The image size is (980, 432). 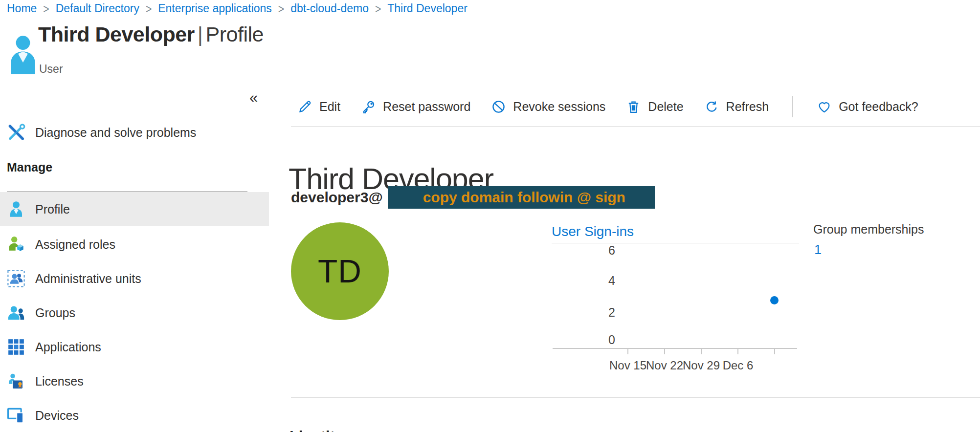 What do you see at coordinates (134, 381) in the screenshot?
I see `sidebar-item-licenses: Licenses` at bounding box center [134, 381].